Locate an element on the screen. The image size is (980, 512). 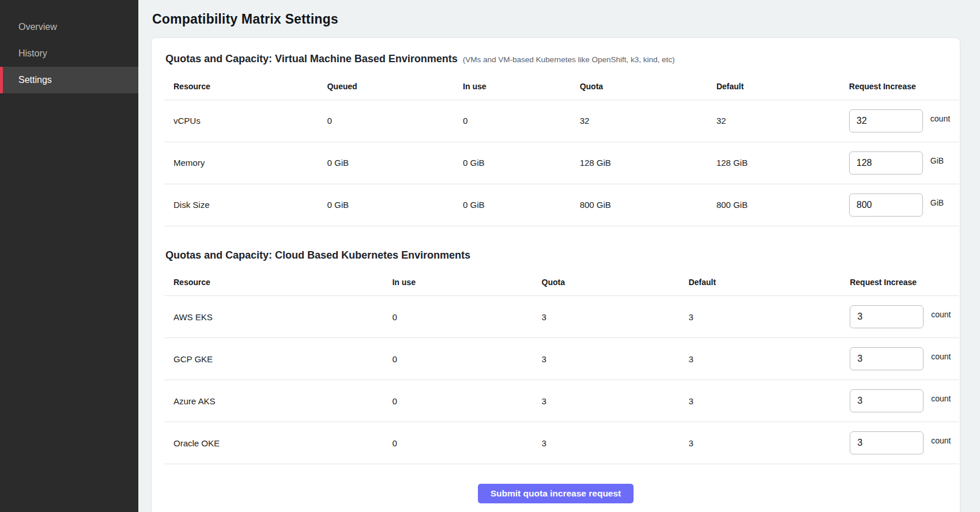
sidebar-nav: Overview History Settings is located at coordinates (69, 54).